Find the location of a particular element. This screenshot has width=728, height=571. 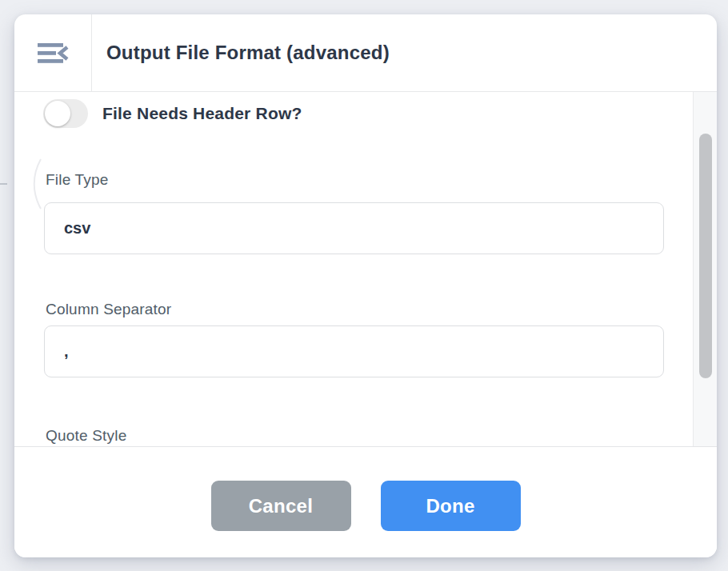

underlay-dash is located at coordinates (3, 184).